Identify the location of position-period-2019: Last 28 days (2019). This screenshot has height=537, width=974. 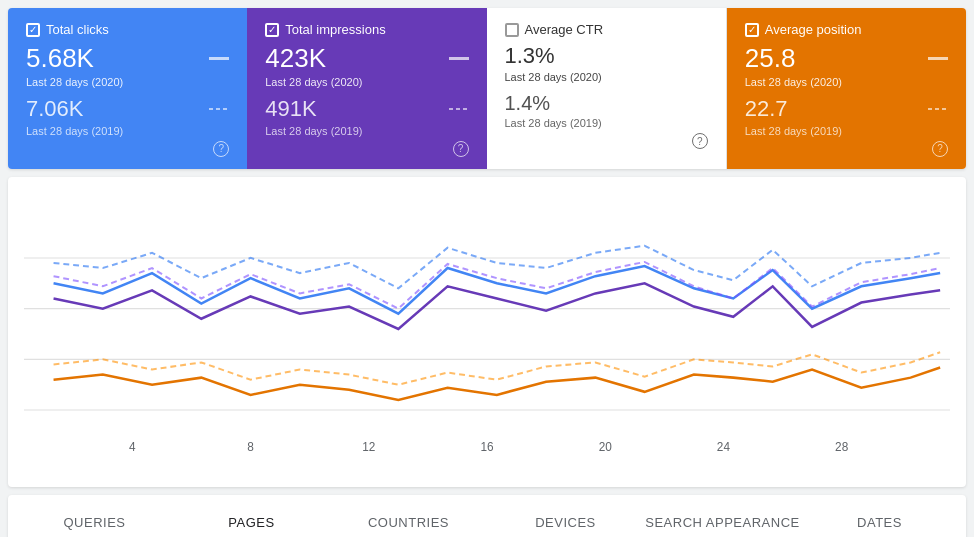
(846, 131).